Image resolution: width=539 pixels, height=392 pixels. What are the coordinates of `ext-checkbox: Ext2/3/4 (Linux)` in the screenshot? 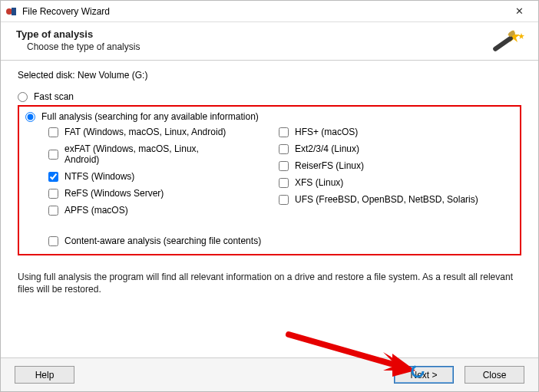 It's located at (379, 149).